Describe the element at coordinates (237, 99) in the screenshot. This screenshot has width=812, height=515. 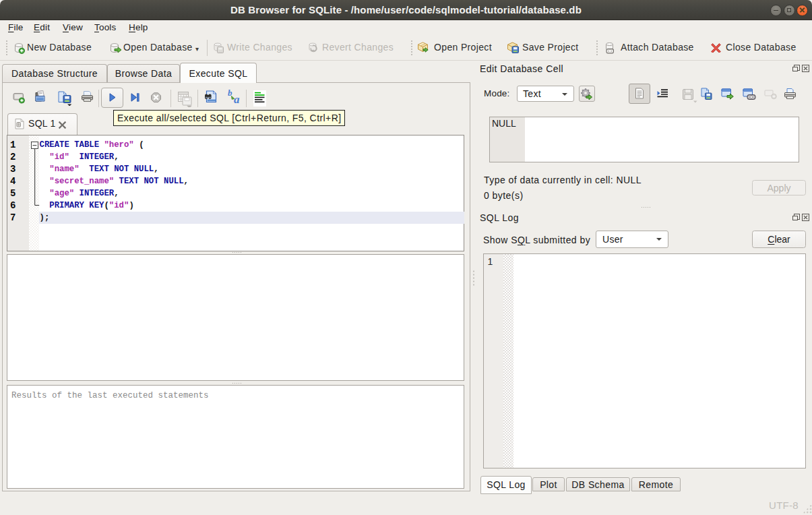
I see `svg-text: a` at that location.